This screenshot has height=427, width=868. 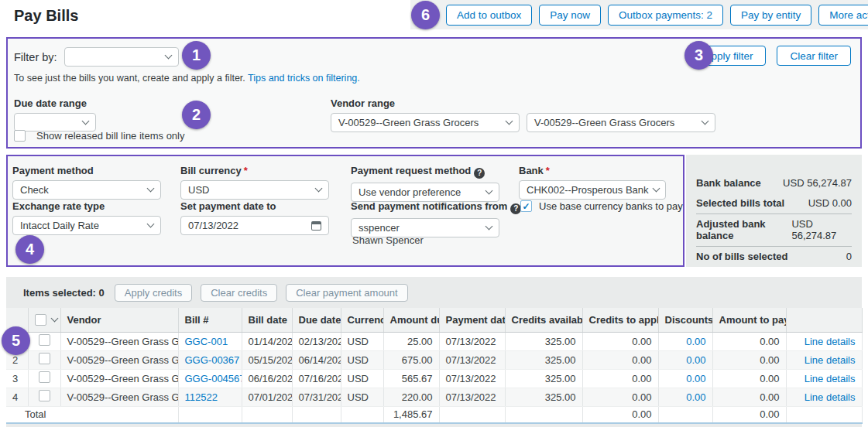 I want to click on table-header-row: Vendor Bill # Bill date Due date Currenc…, so click(x=434, y=320).